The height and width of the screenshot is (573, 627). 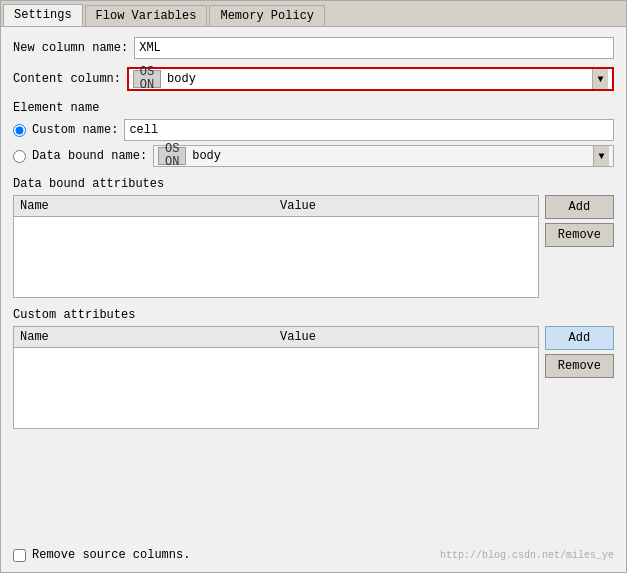 I want to click on custom-name-row: Custom name:, so click(x=314, y=130).